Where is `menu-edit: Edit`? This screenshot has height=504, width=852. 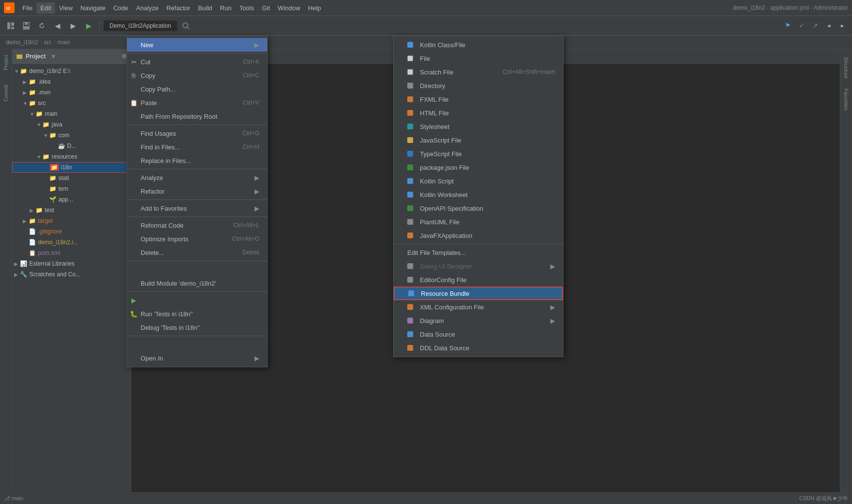 menu-edit: Edit is located at coordinates (46, 8).